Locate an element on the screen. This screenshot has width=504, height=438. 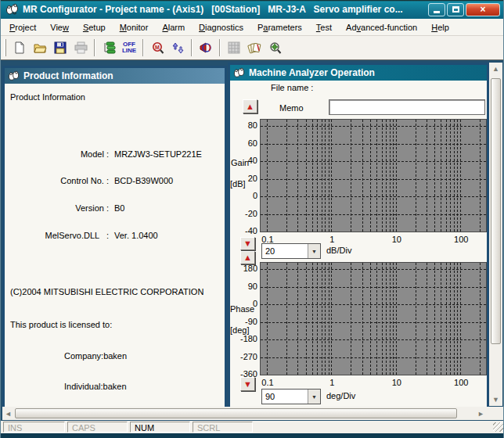
app-icon is located at coordinates (14, 76).